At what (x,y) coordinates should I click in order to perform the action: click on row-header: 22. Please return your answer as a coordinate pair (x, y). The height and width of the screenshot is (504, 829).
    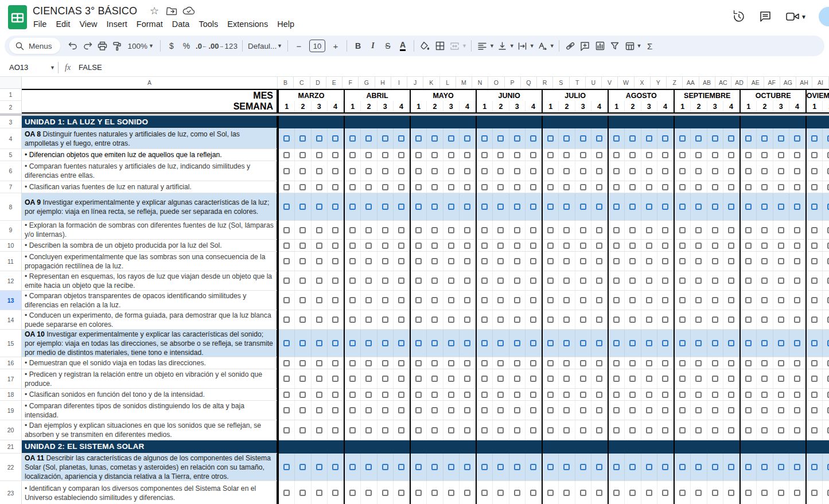
    Looking at the image, I should click on (11, 467).